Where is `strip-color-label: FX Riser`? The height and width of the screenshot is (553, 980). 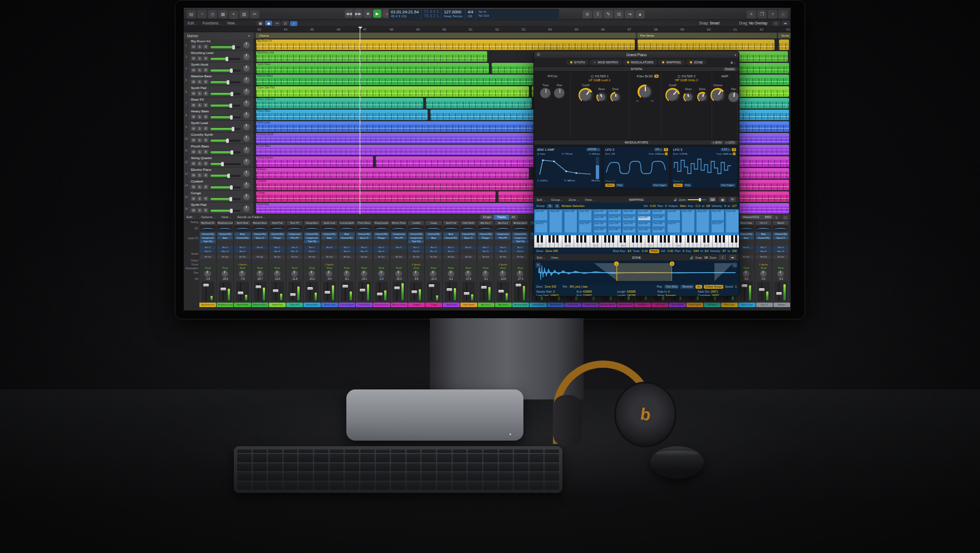 strip-color-label: FX Riser is located at coordinates (712, 305).